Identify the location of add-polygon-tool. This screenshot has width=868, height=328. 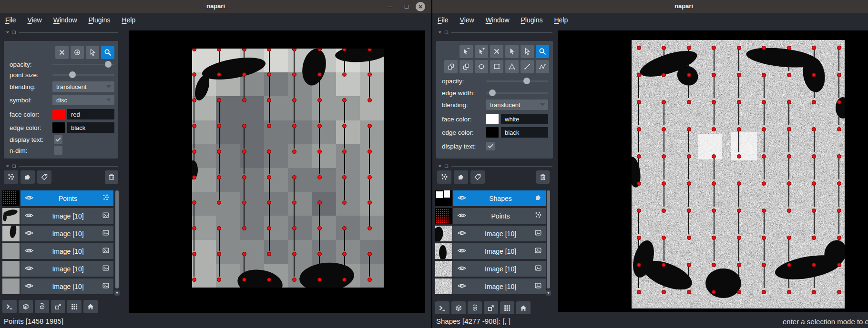
(512, 67).